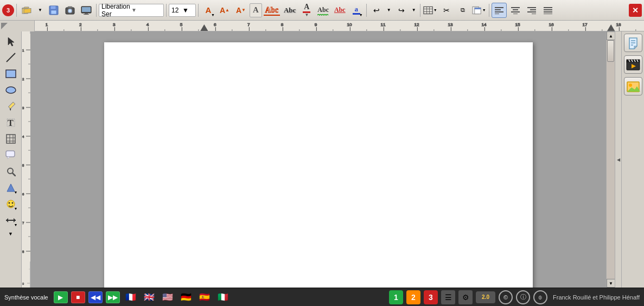  What do you see at coordinates (223, 297) in the screenshot?
I see `flag-it-button: 🇮🇹` at bounding box center [223, 297].